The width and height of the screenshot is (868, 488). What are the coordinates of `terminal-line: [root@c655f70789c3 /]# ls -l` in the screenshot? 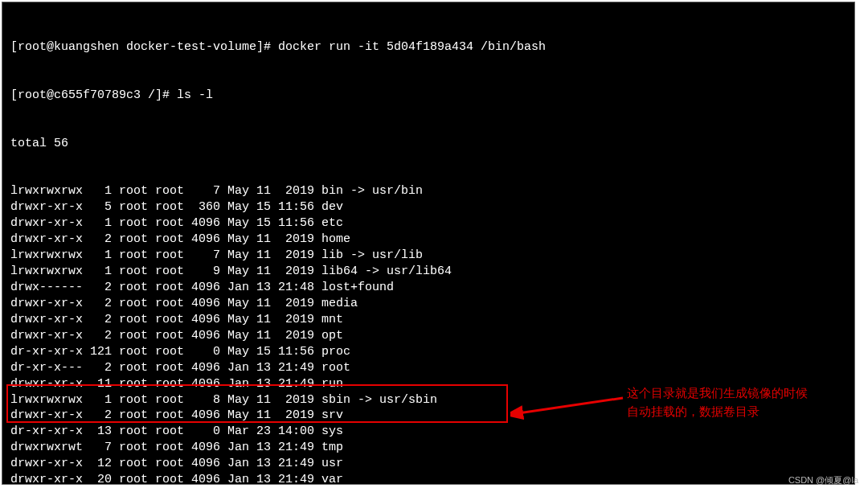 It's located at (428, 96).